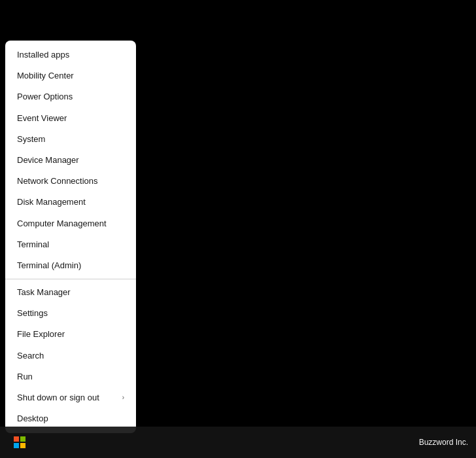  I want to click on menu-item-search: Search, so click(71, 356).